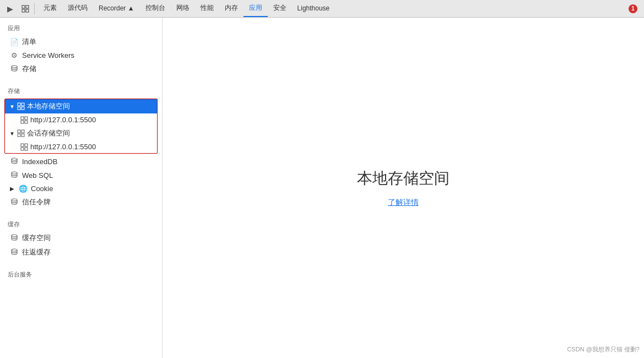 Image resolution: width=644 pixels, height=358 pixels. I want to click on devtools-toolbar: ▶ 元素 源代码 Recorder ▲ 控制台 网络 性能 内存 应用 安全 L…, so click(322, 9).